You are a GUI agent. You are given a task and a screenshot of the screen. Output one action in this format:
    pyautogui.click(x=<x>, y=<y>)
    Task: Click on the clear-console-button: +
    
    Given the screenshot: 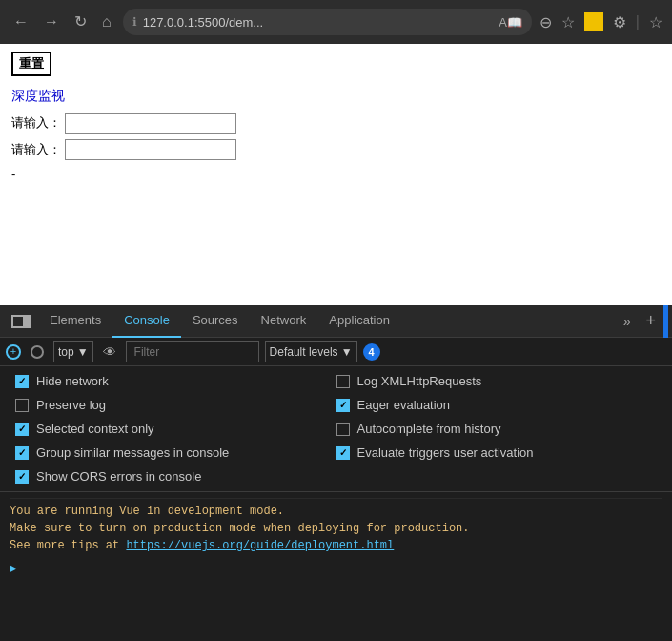 What is the action you would take?
    pyautogui.click(x=13, y=352)
    